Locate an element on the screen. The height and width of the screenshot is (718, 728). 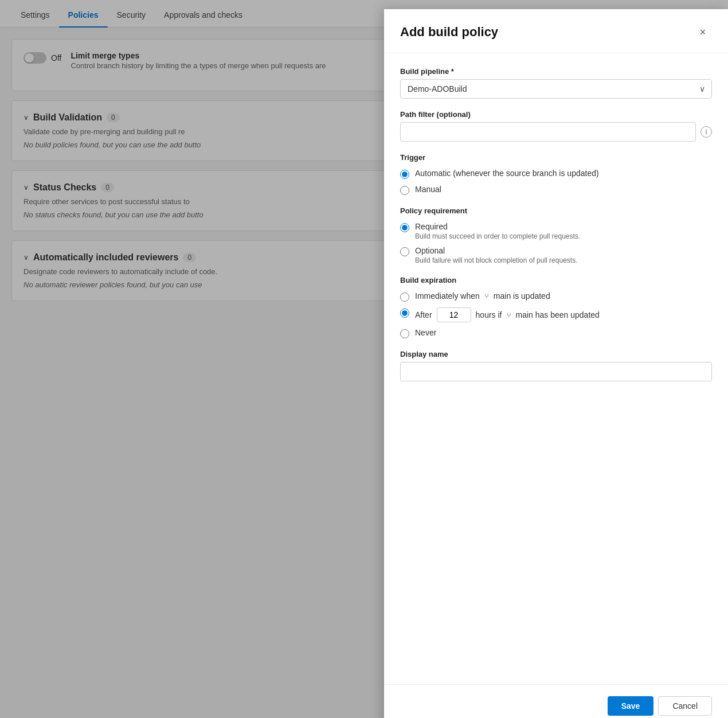
info-icon: i is located at coordinates (706, 132).